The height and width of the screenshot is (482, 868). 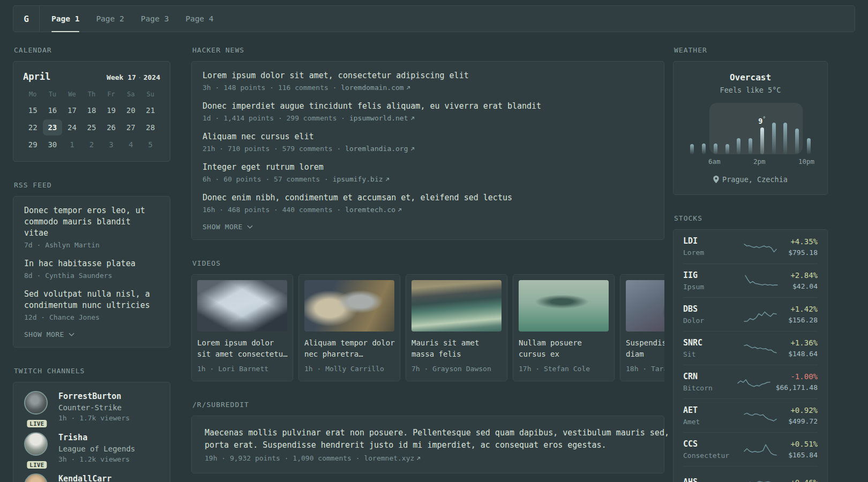 What do you see at coordinates (428, 81) in the screenshot?
I see `hackernews-item: Lorem ipsum dolor sit amet, consectetur …` at bounding box center [428, 81].